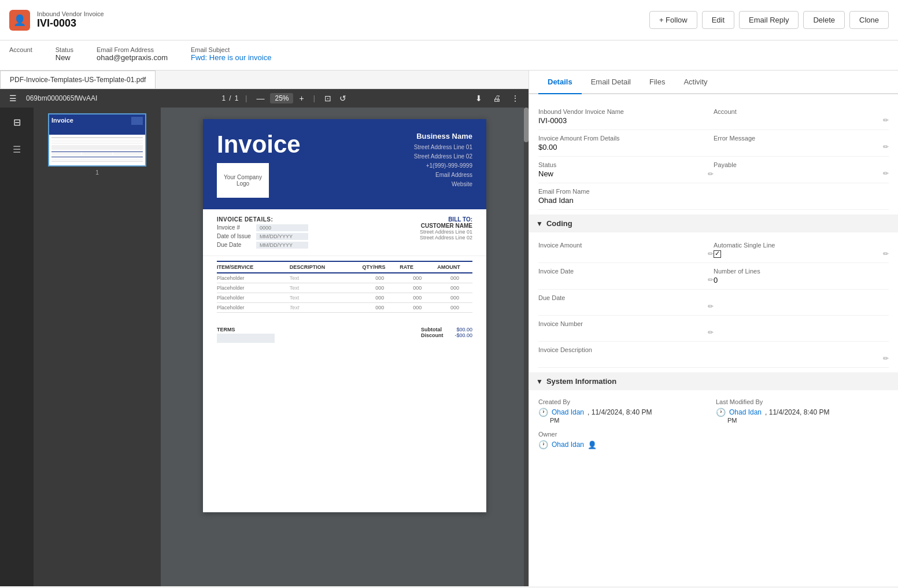 The image size is (898, 588). Describe the element at coordinates (443, 175) in the screenshot. I see `invoice-email: Email Address` at that location.